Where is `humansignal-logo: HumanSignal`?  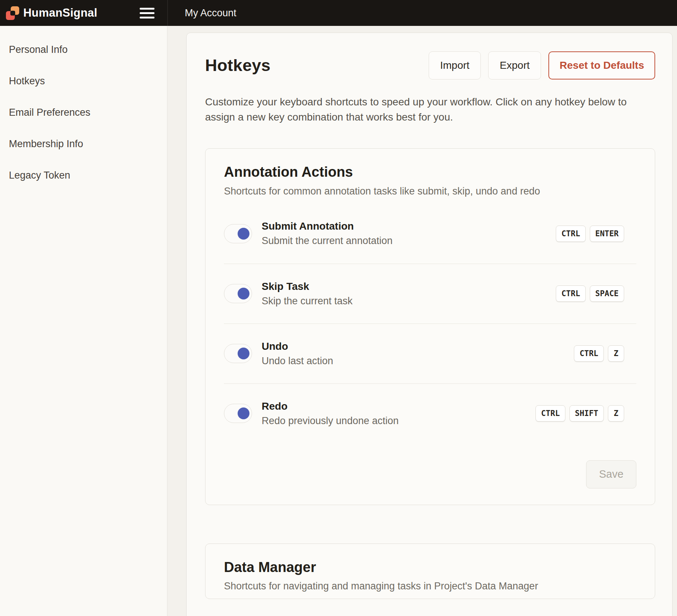 humansignal-logo: HumanSignal is located at coordinates (52, 13).